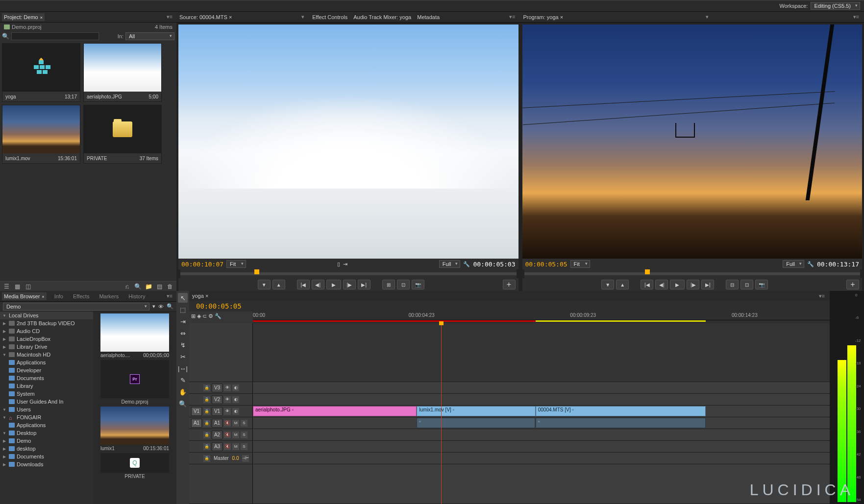 This screenshot has height=504, width=864. What do you see at coordinates (838, 264) in the screenshot?
I see `program-timecode-dur: 00:00:13:17` at bounding box center [838, 264].